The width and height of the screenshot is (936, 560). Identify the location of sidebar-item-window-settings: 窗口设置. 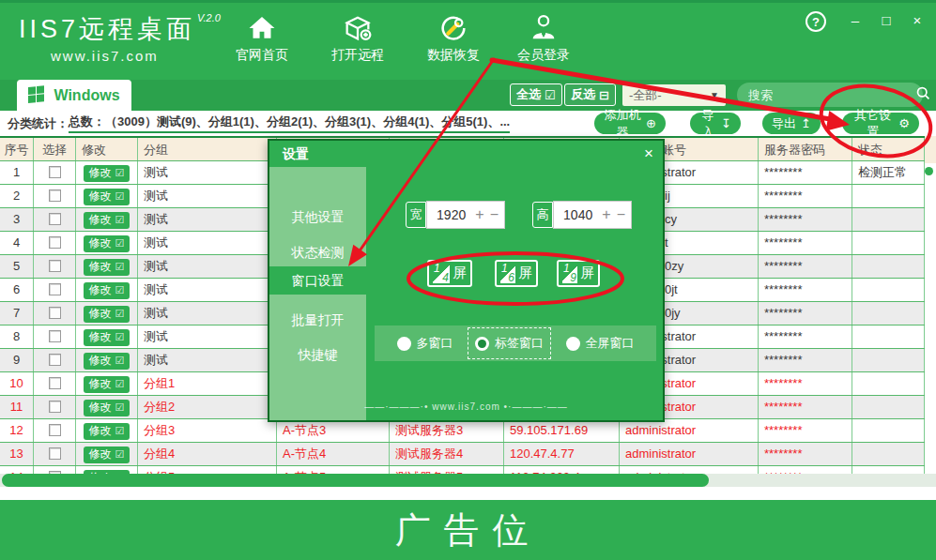
(317, 280).